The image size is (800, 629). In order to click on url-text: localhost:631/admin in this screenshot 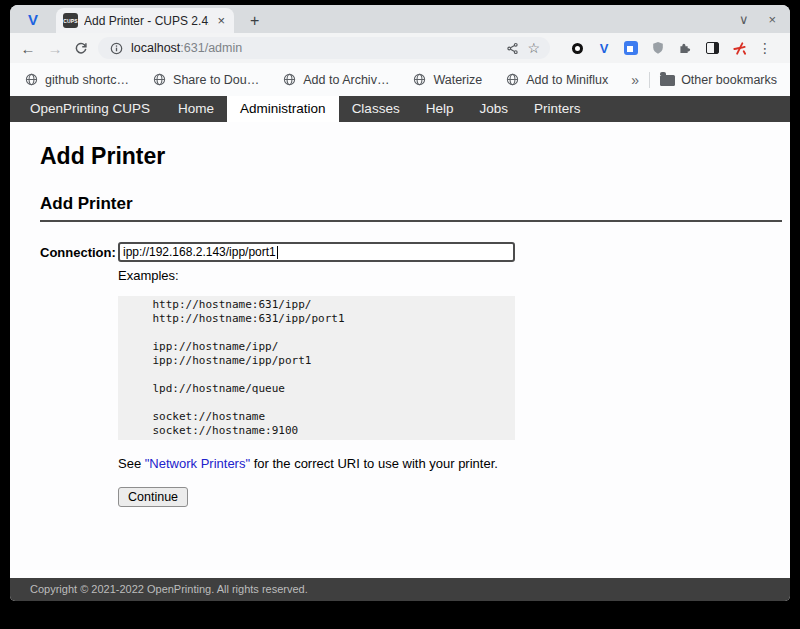, I will do `click(186, 48)`.